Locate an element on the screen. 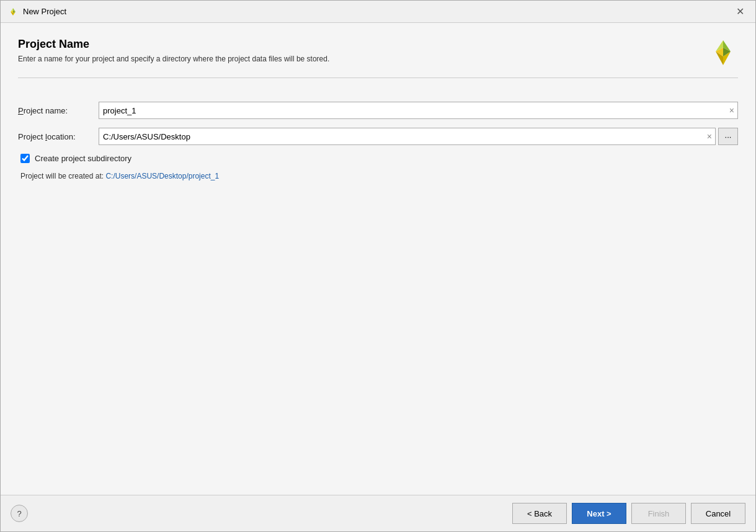 The height and width of the screenshot is (532, 756). app-icon is located at coordinates (13, 12).